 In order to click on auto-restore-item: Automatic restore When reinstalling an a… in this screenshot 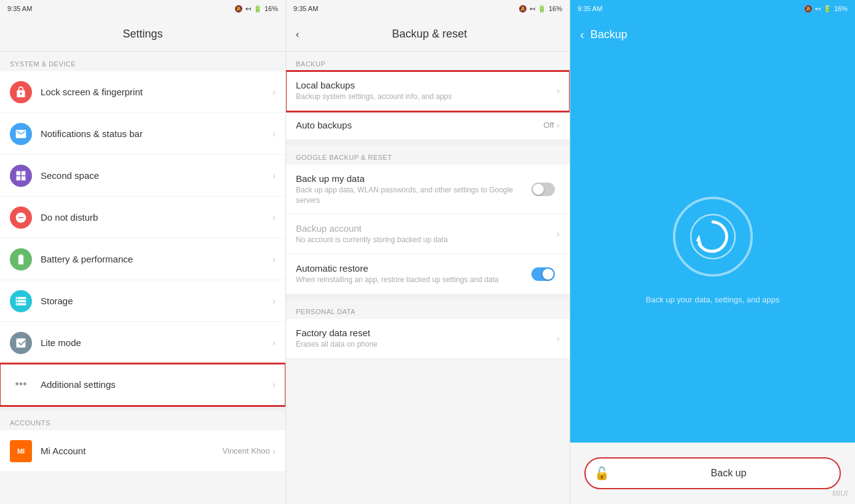, I will do `click(428, 274)`.